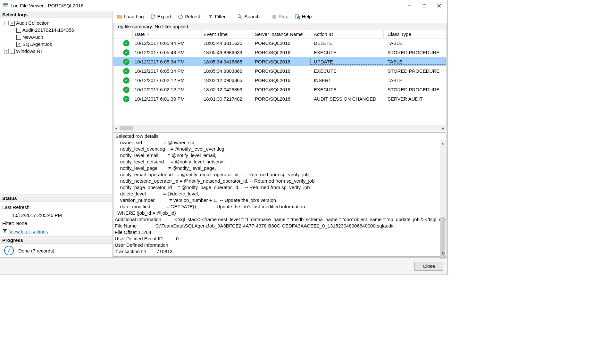  I want to click on cell-date: 10/12/2017 6:05:34 PM, so click(167, 71).